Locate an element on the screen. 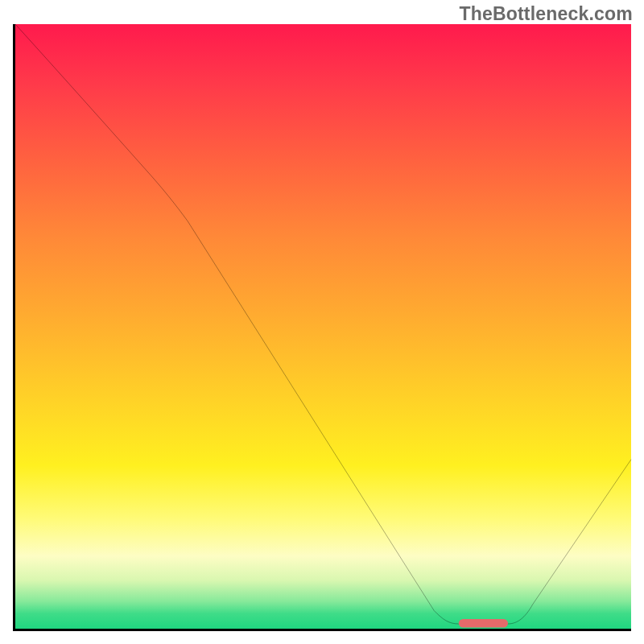 The height and width of the screenshot is (644, 644). watermark-text: TheBottleneck.com is located at coordinates (546, 14).